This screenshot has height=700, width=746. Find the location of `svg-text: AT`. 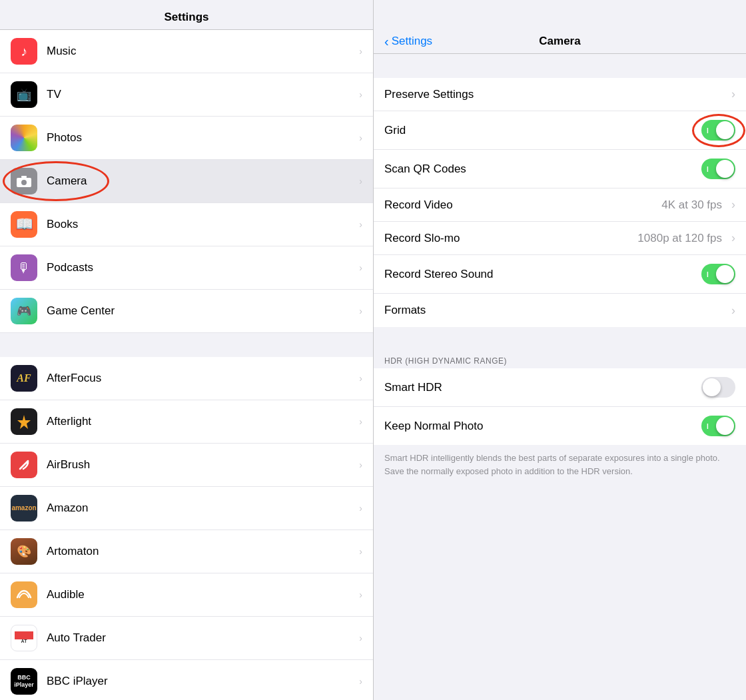

svg-text: AT is located at coordinates (25, 641).